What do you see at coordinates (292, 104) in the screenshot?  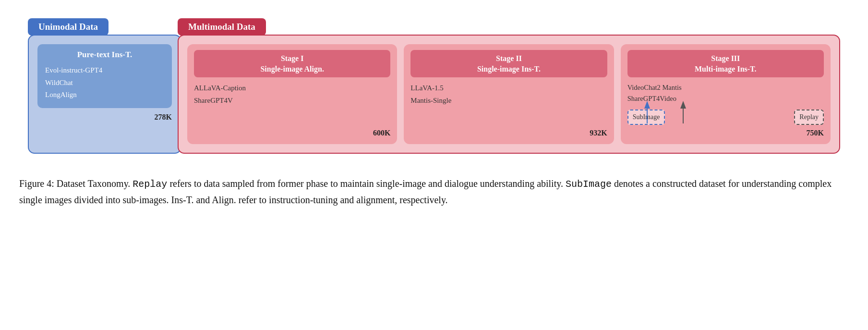 I see `stage1-items: ALLaVA-Caption ShareGPT4V` at bounding box center [292, 104].